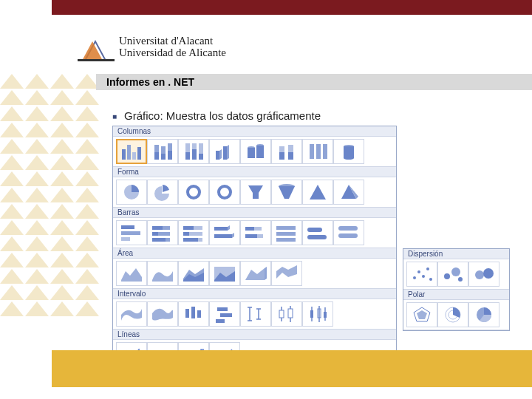  I want to click on footer-bar, so click(292, 369).